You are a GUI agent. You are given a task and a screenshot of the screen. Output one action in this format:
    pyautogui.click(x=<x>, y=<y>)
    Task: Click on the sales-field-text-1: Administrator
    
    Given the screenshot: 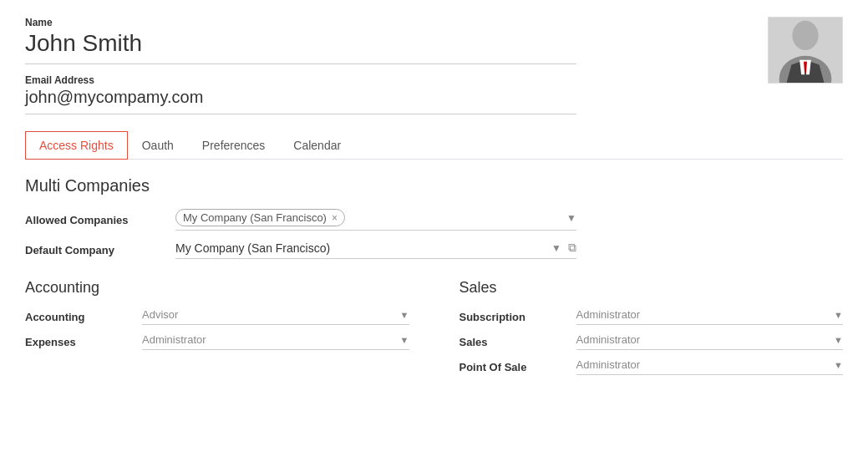 What is the action you would take?
    pyautogui.click(x=703, y=339)
    